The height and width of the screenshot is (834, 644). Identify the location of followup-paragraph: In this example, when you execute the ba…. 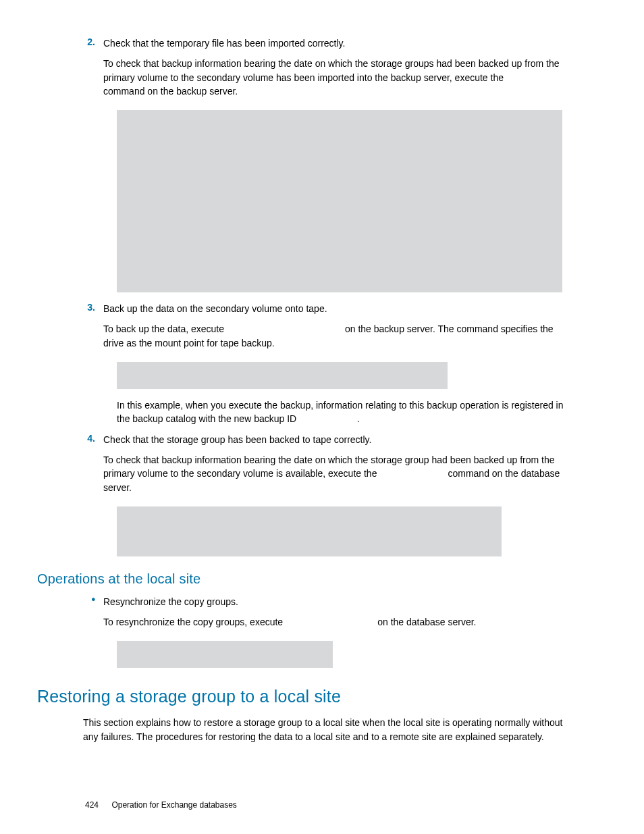
(347, 412).